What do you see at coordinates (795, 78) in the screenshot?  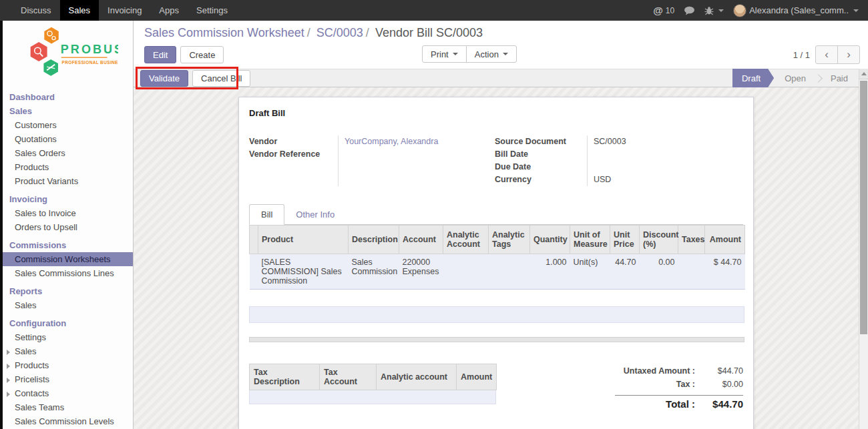 I see `status-open: Open` at bounding box center [795, 78].